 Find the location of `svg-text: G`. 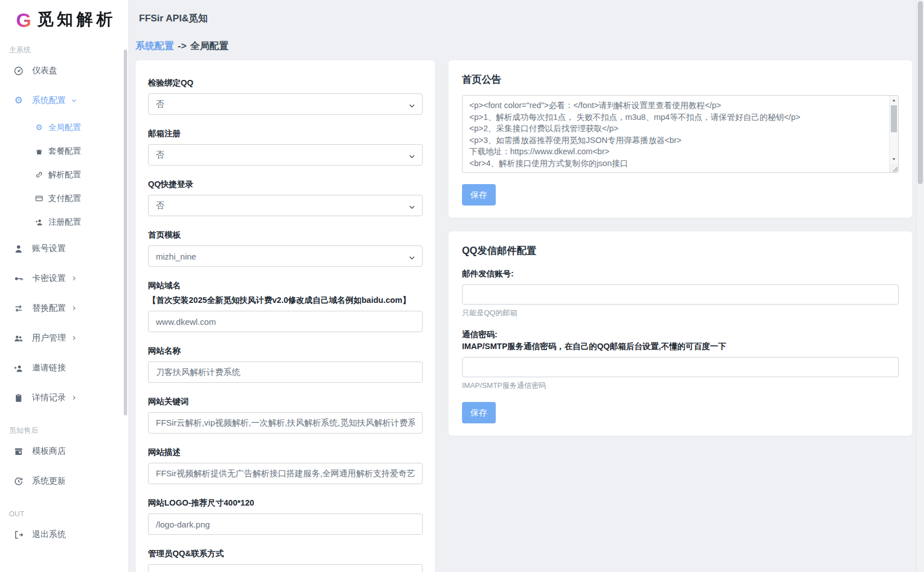

svg-text: G is located at coordinates (24, 20).